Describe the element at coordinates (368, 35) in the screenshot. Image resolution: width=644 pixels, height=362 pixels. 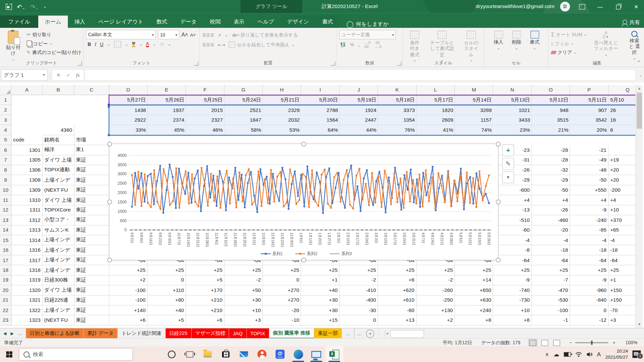
I see `number-format-combo: ユーザー定義▾` at that location.